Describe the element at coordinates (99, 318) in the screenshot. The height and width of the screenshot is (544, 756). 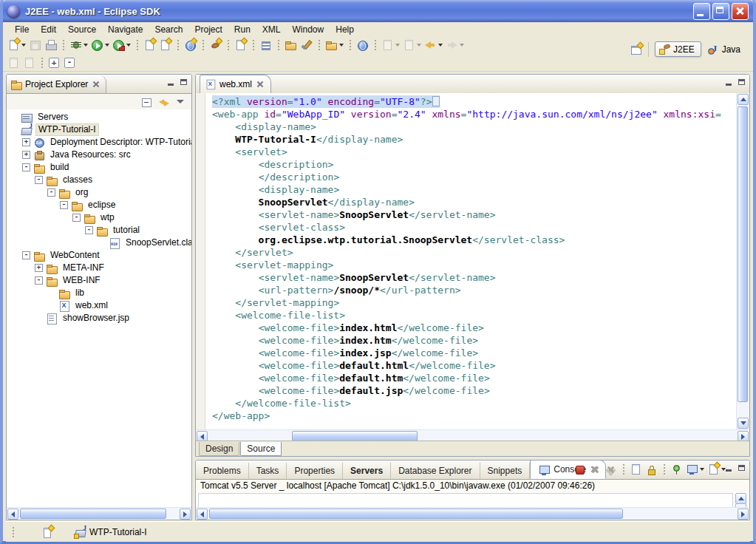
I see `tree-item-showbrowser-jsp: showBrowser.jsp` at that location.